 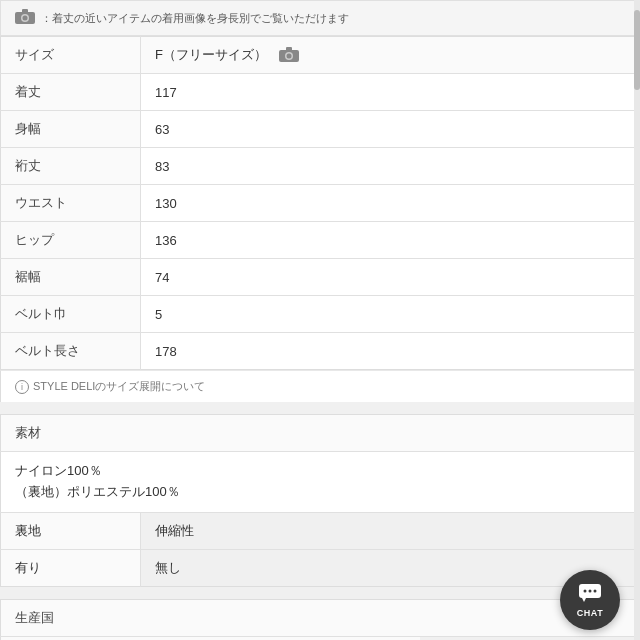 What do you see at coordinates (390, 530) in the screenshot?
I see `row-value: 伸縮性` at bounding box center [390, 530].